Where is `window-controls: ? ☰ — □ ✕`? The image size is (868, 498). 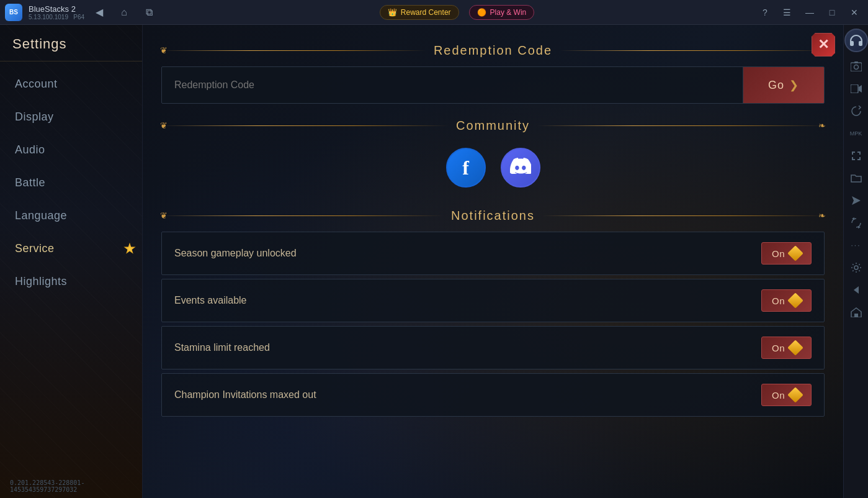 window-controls: ? ☰ — □ ✕ is located at coordinates (810, 12).